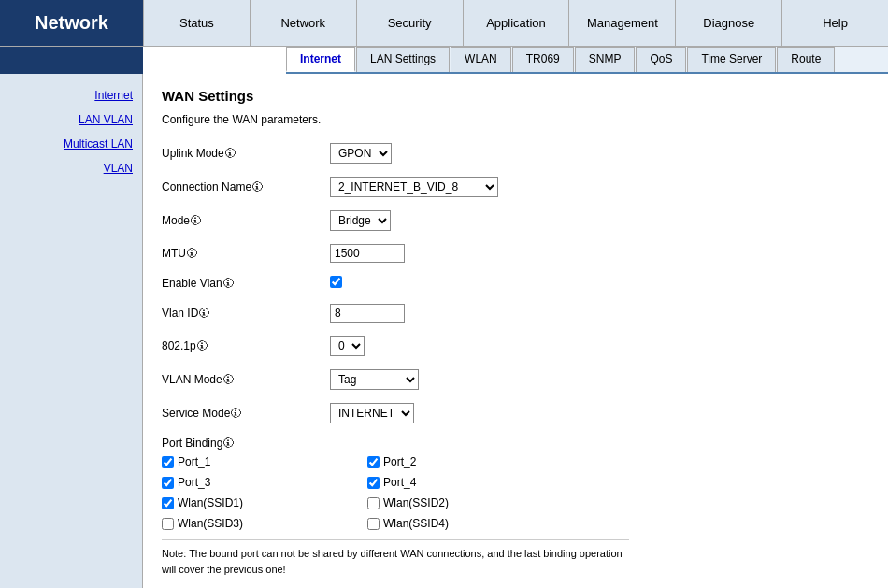 Image resolution: width=888 pixels, height=588 pixels. What do you see at coordinates (168, 503) in the screenshot?
I see `wlan1-checkbox` at bounding box center [168, 503].